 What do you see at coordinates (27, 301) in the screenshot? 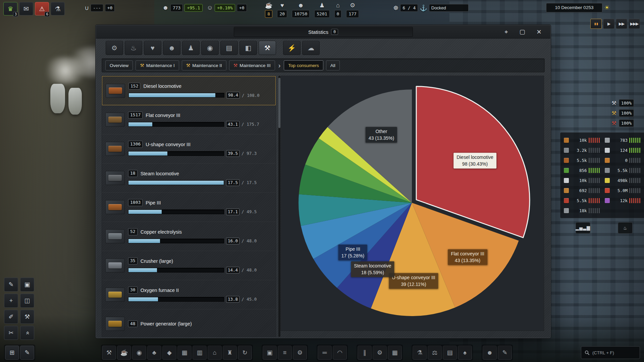
I see `clone-tool: ◫` at bounding box center [27, 301].